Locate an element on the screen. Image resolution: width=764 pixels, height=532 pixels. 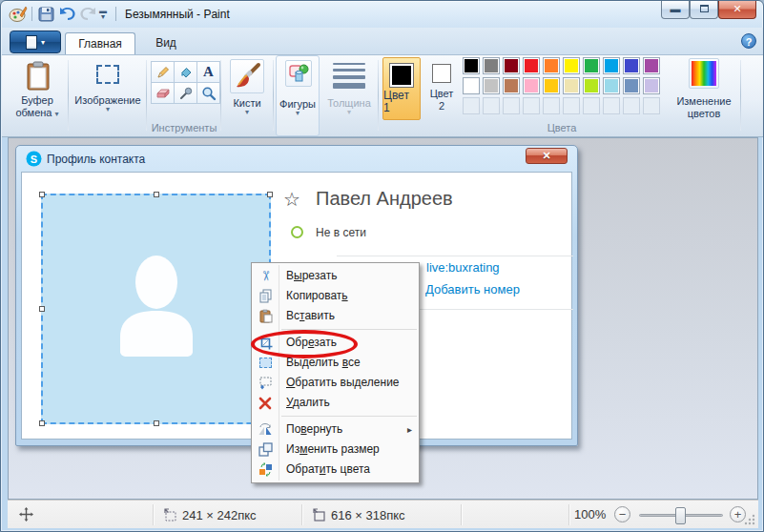
skype-close-button: ✕ is located at coordinates (547, 156).